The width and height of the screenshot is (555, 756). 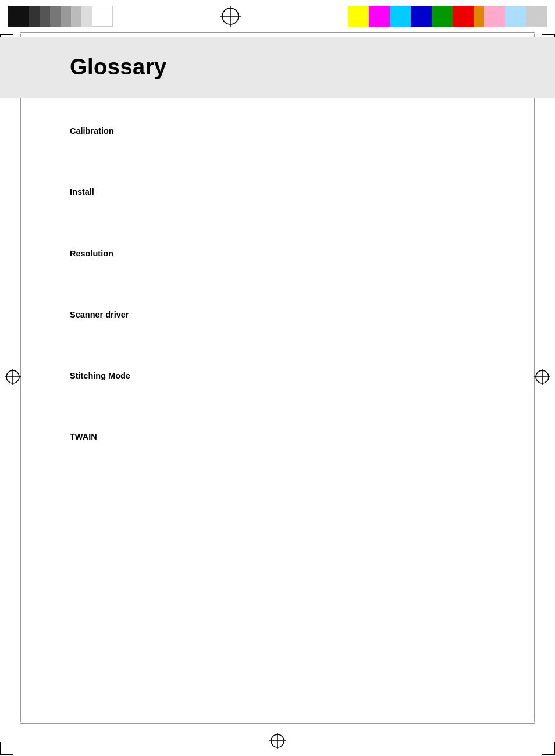 I want to click on term-label-twain: TWAIN, so click(x=84, y=437).